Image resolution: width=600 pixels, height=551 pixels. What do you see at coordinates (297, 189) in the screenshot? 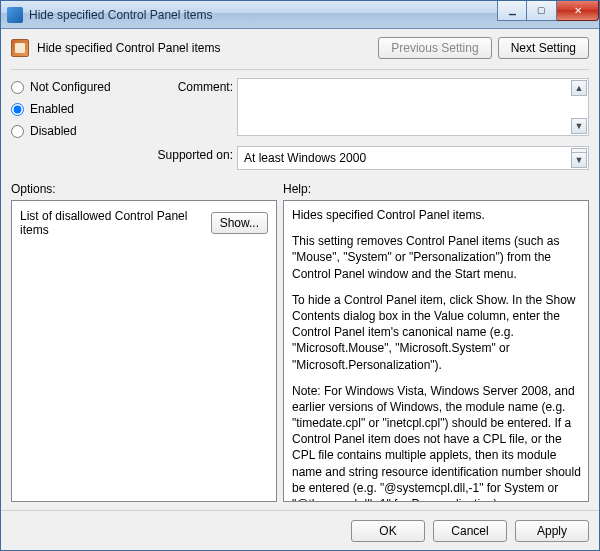
I see `help-label: Help:` at bounding box center [297, 189].